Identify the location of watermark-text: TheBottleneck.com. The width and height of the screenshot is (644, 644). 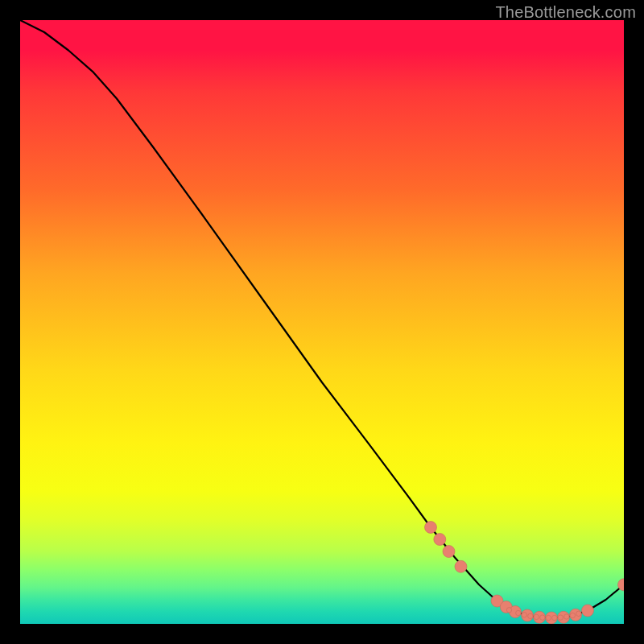
(565, 13).